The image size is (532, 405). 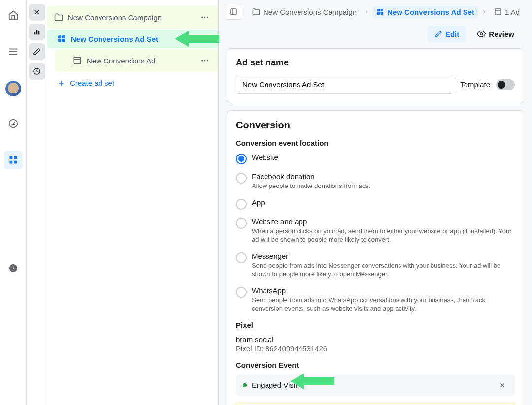 I want to click on review-button: Review, so click(x=496, y=34).